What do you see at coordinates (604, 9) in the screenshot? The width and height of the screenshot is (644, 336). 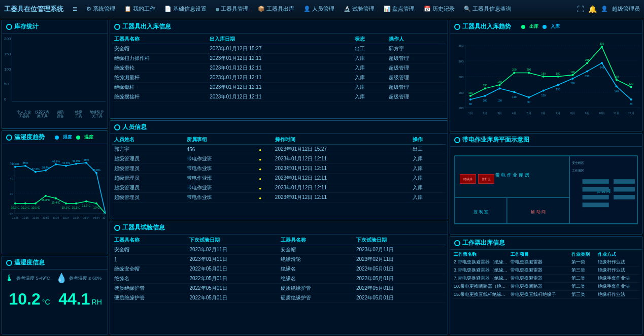 I see `user-avatar: 👤` at bounding box center [604, 9].